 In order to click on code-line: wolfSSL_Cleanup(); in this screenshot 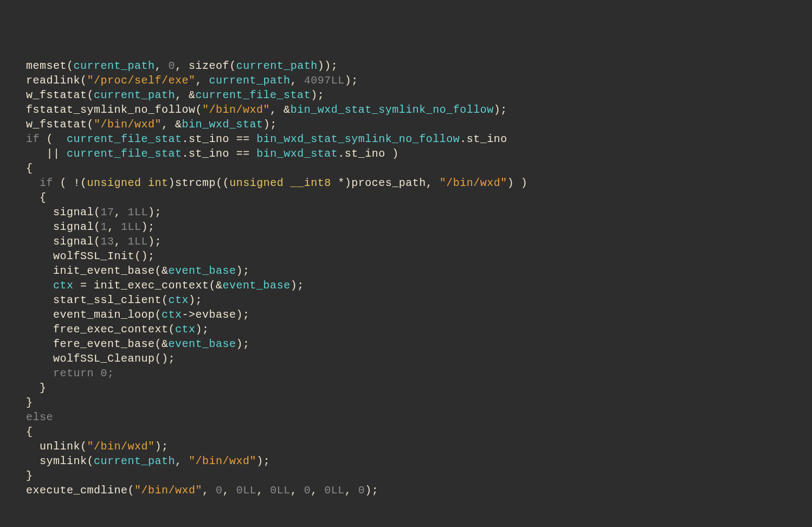, I will do `click(101, 359)`.